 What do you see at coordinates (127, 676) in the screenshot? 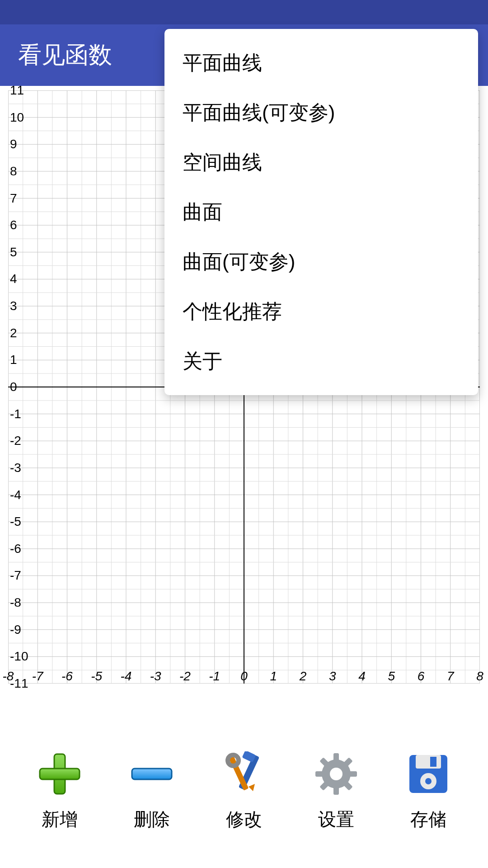
I see `x-tick-label: -4` at bounding box center [127, 676].